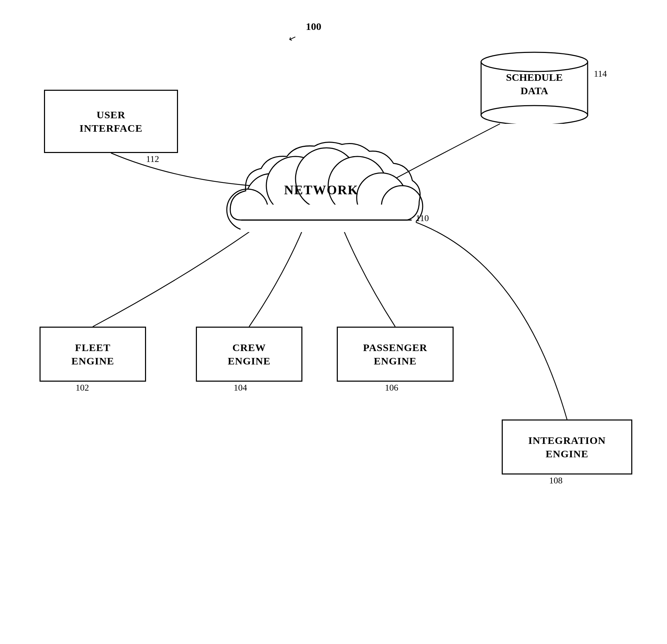 The width and height of the screenshot is (667, 644). Describe the element at coordinates (556, 481) in the screenshot. I see `ref-108: 108` at that location.